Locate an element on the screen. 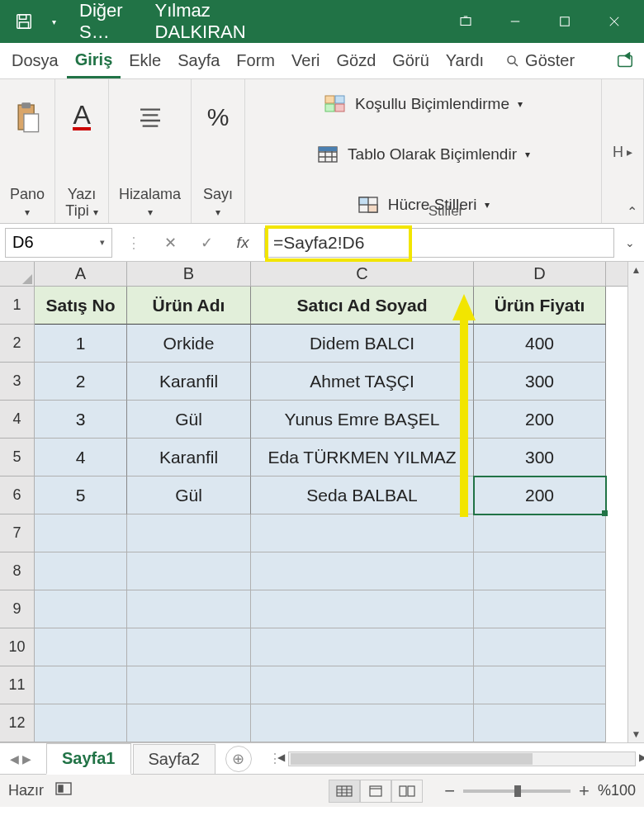 Image resolution: width=644 pixels, height=825 pixels. cell-C2: Didem BALCI is located at coordinates (362, 344).